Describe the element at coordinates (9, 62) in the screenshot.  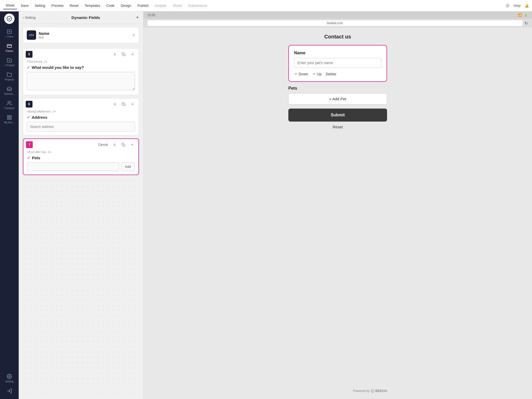
I see `sidebar-item-add-project: + Project` at that location.